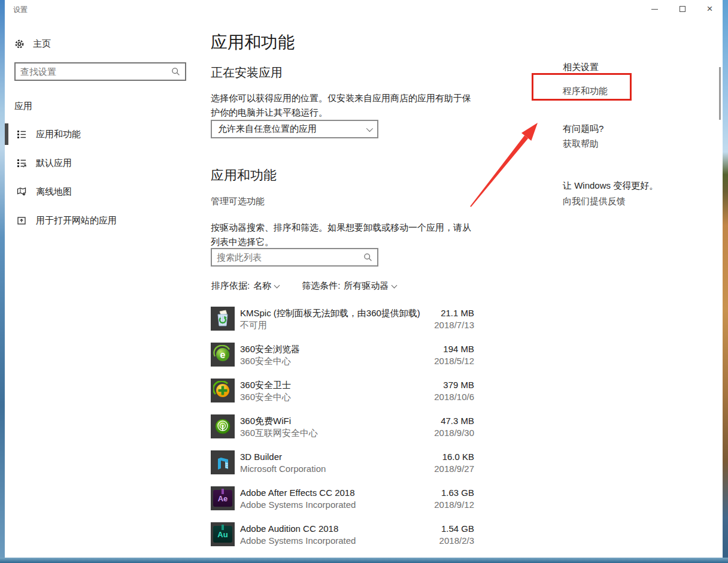  What do you see at coordinates (298, 529) in the screenshot?
I see `app-name: Adobe Audition CC 2018` at bounding box center [298, 529].